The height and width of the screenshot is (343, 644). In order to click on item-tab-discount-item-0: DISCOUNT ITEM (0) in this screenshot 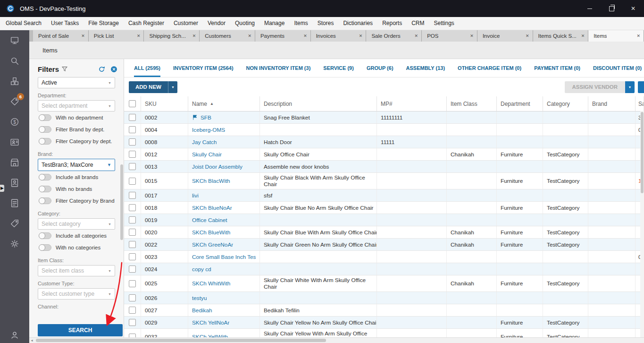, I will do `click(617, 68)`.